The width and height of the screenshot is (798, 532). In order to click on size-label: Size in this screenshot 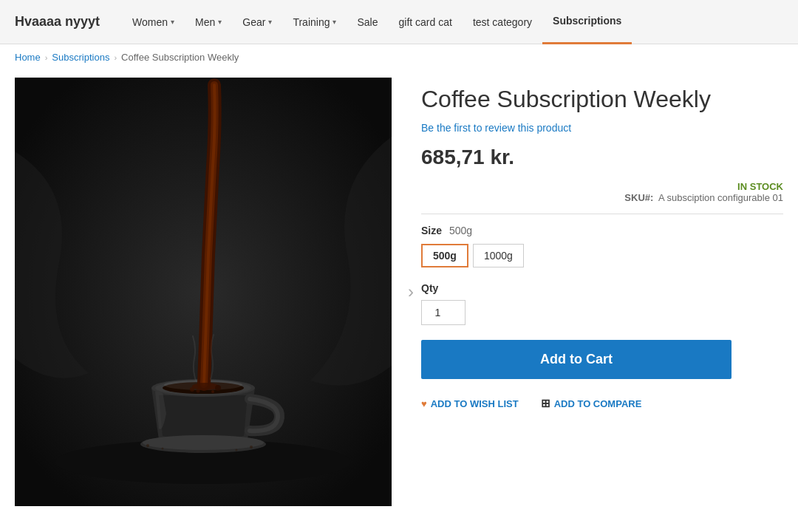, I will do `click(432, 231)`.